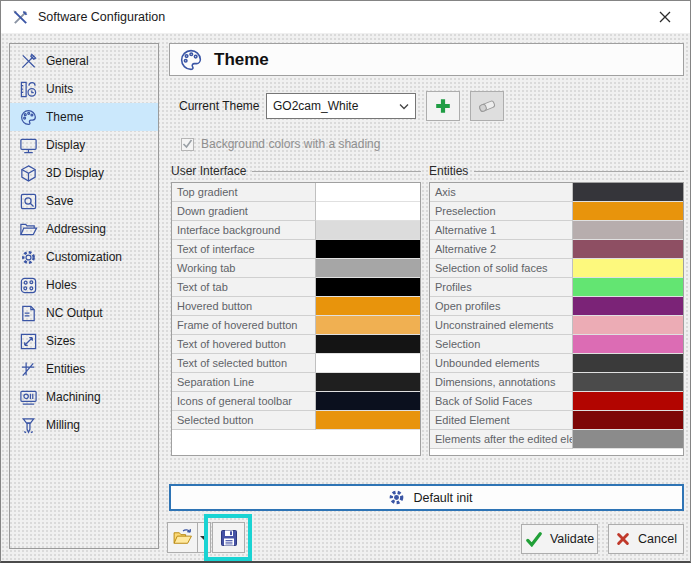 The image size is (691, 563). I want to click on sidebar-item-general: General, so click(84, 61).